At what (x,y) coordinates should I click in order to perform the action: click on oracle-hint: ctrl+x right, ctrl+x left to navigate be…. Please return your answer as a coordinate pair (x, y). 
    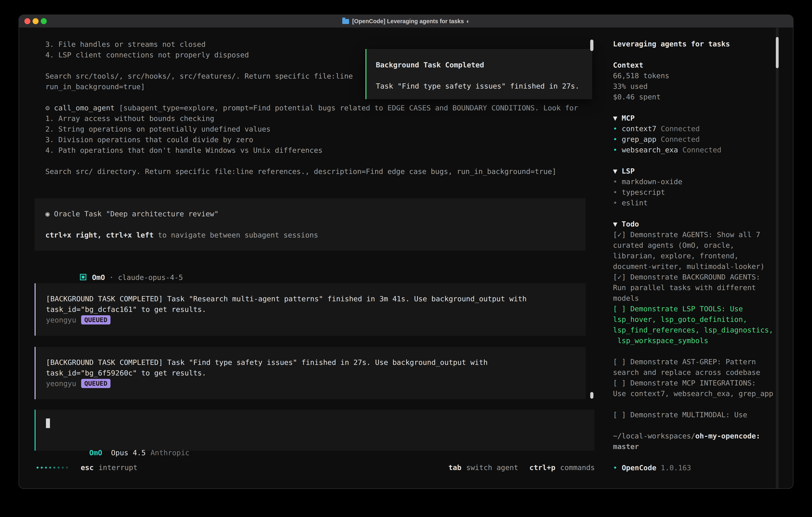
    Looking at the image, I should click on (310, 235).